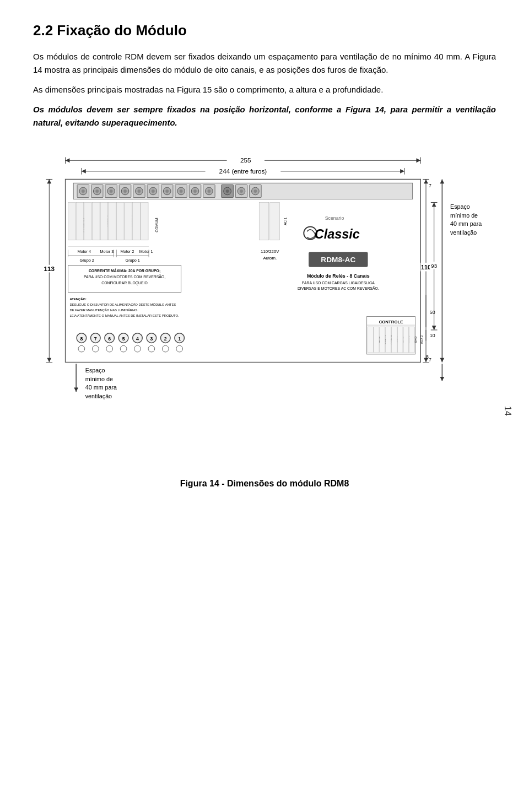 Image resolution: width=529 pixels, height=812 pixels. I want to click on group1-label: Grupo 1, so click(132, 260).